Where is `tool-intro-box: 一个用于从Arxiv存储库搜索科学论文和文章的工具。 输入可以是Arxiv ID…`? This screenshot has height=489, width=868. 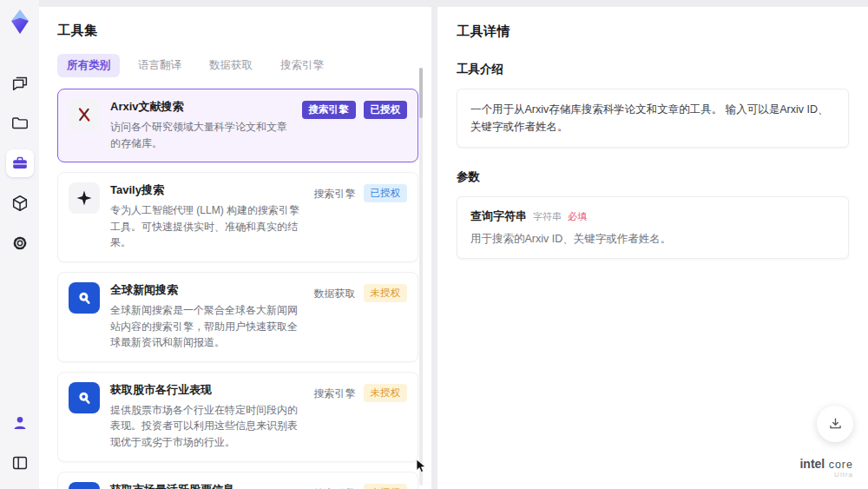
tool-intro-box: 一个用于从Arxiv存储库搜索科学论文和文章的工具。 输入可以是Arxiv ID… is located at coordinates (653, 118).